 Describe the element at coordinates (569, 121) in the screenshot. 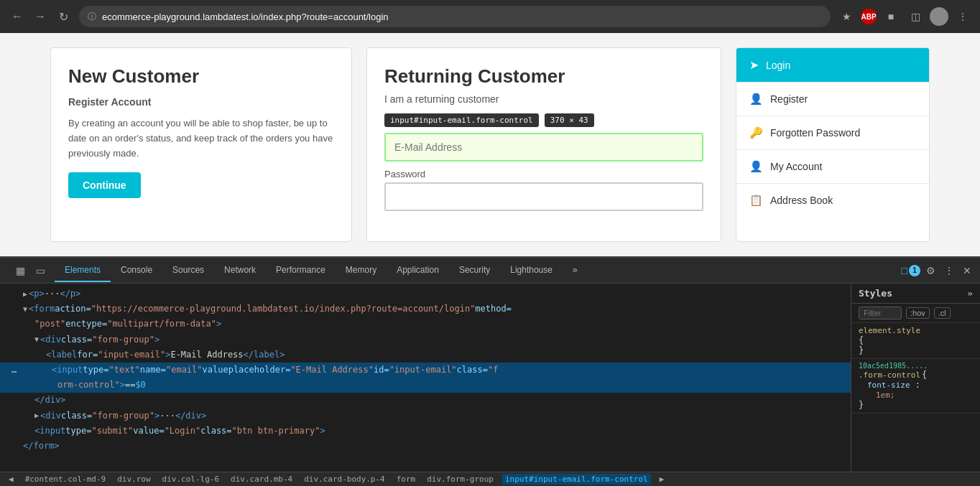

I see `input-tooltip-size: 370 × 43` at that location.